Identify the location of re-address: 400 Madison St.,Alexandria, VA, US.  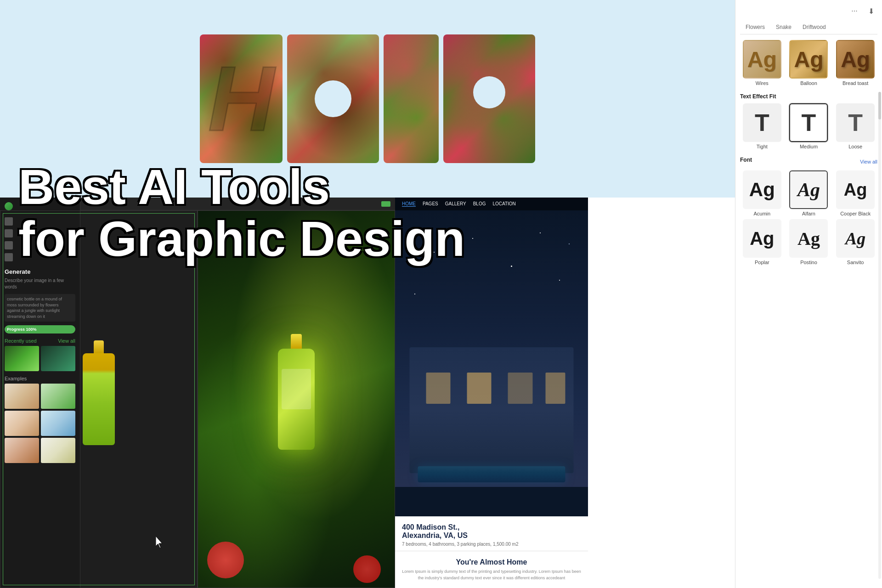
(492, 531).